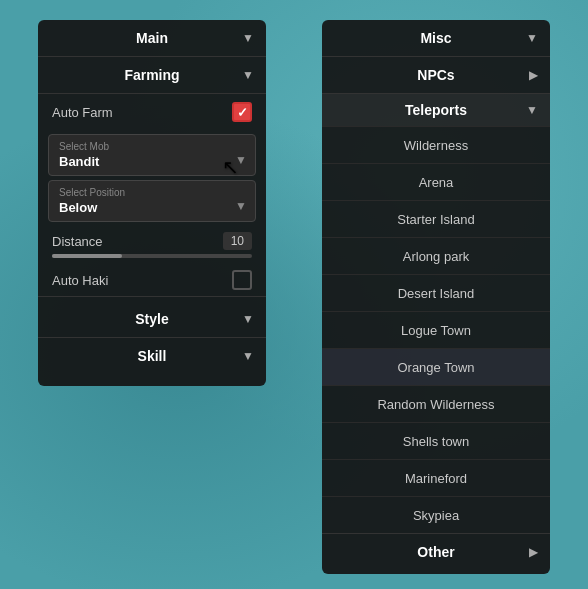  Describe the element at coordinates (152, 75) in the screenshot. I see `farming-label: Farming` at that location.